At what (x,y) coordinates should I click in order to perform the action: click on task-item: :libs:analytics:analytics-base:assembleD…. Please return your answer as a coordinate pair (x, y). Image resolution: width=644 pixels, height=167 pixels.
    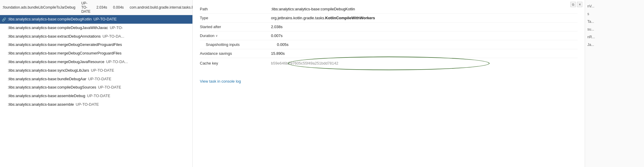
    Looking at the image, I should click on (96, 96).